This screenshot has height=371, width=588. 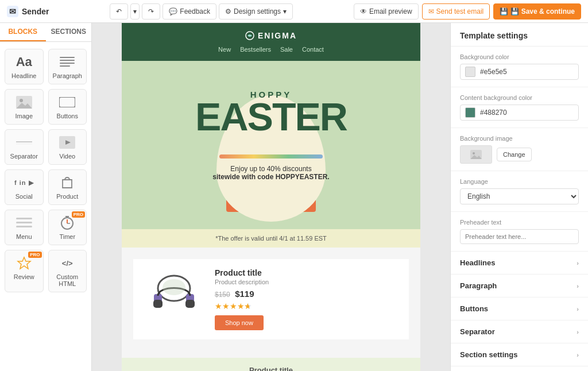 What do you see at coordinates (67, 237) in the screenshot?
I see `block-timer-label: Timer` at bounding box center [67, 237].